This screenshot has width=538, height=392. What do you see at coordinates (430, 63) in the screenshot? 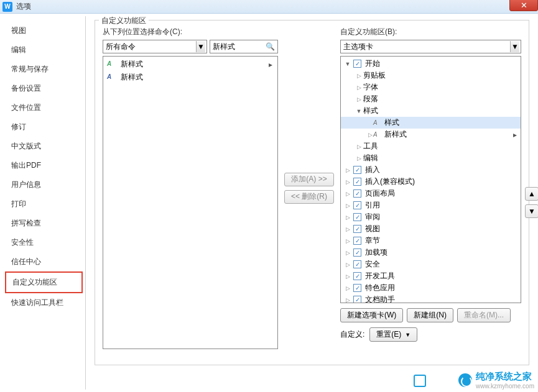
I see `tree-row: ✓开始` at bounding box center [430, 63].